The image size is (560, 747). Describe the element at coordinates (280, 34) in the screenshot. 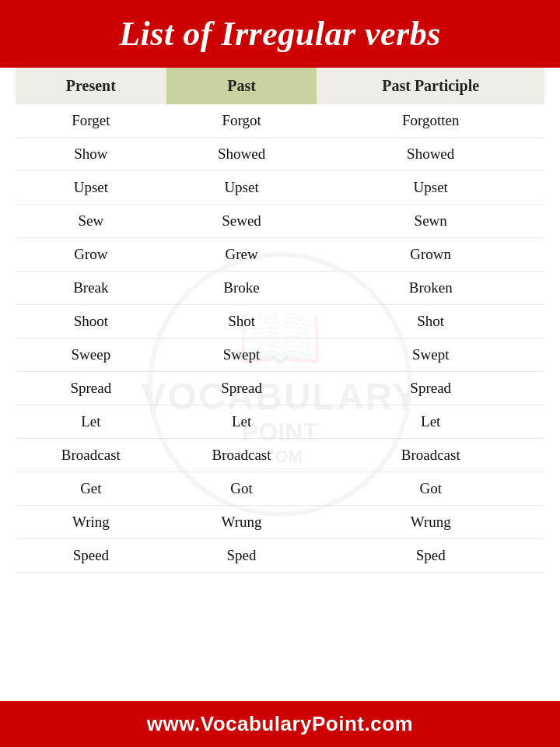

I see `page-title: List of Irregular verbs` at that location.